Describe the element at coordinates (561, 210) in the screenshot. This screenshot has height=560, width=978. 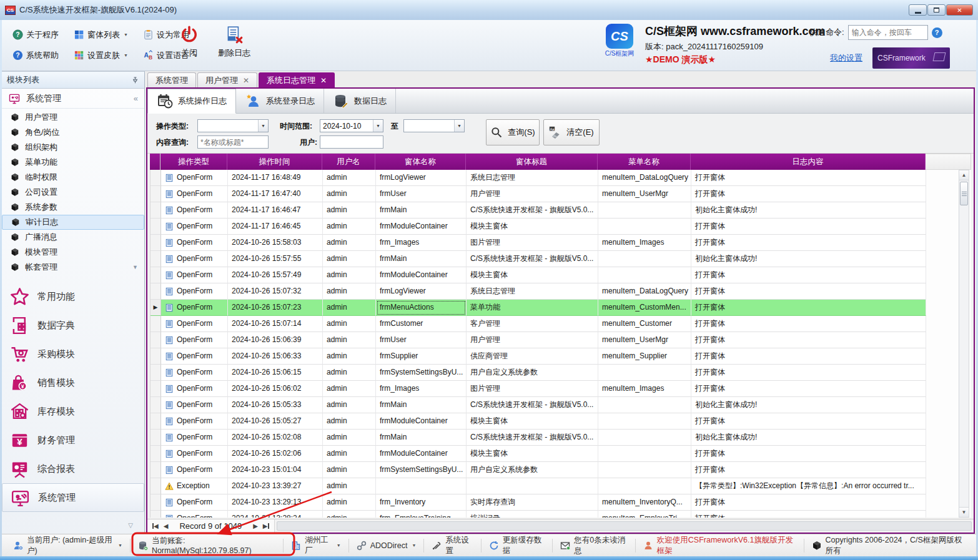
I see `table-row: ▶ OpenForm 2024-11-17 16:46:47 admin frm…` at that location.